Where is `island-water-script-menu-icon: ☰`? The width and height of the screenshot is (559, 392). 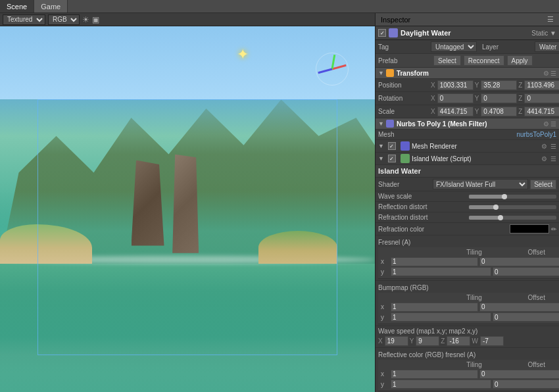 island-water-script-menu-icon: ☰ is located at coordinates (554, 159).